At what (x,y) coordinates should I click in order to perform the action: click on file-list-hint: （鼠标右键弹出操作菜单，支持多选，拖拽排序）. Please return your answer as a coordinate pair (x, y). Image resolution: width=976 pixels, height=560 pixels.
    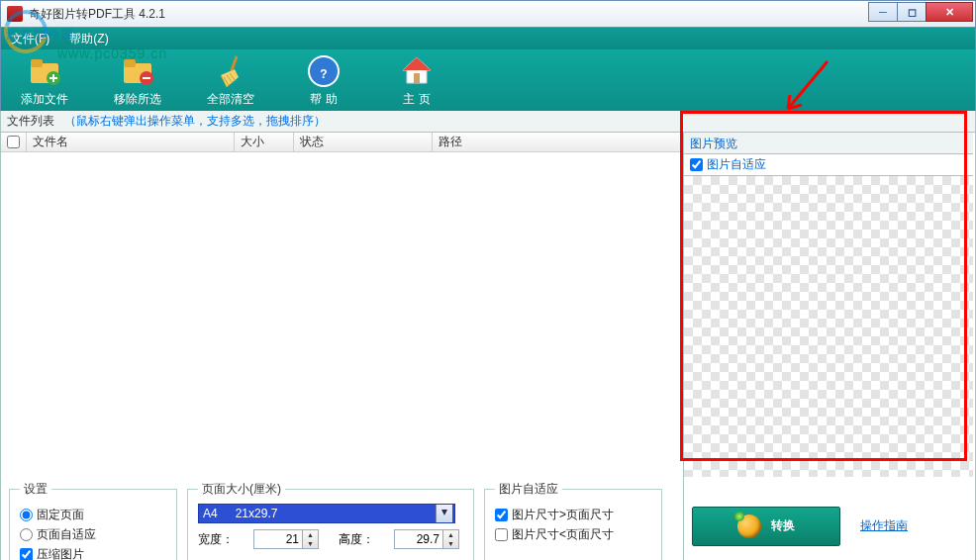
    Looking at the image, I should click on (195, 121).